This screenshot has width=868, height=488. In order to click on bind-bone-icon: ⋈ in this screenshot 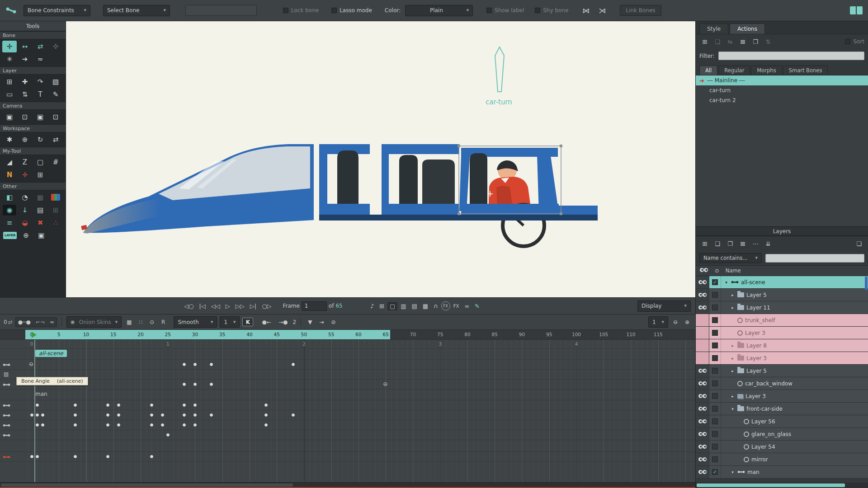, I will do `click(586, 11)`.